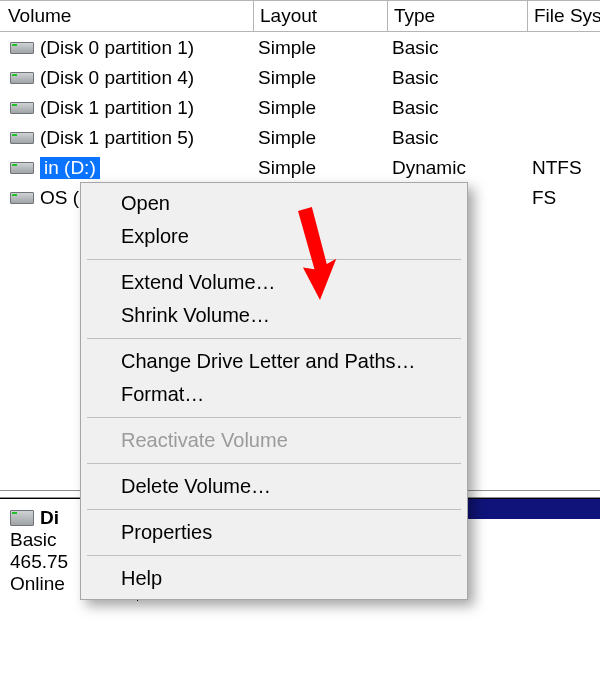  I want to click on cell-fs: FS, so click(564, 198).